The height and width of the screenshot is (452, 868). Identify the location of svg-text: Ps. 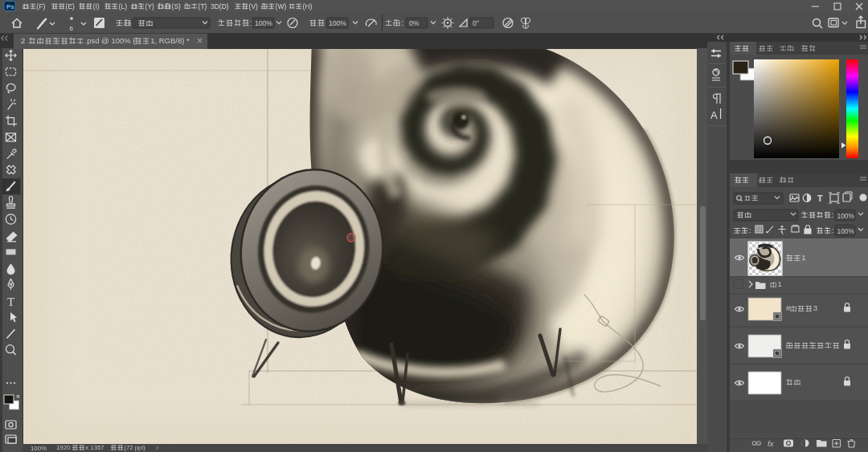
(10, 6).